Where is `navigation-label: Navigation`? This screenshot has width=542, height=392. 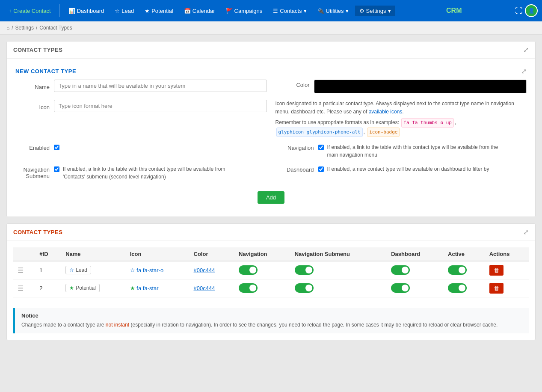 navigation-label: Navigation is located at coordinates (297, 147).